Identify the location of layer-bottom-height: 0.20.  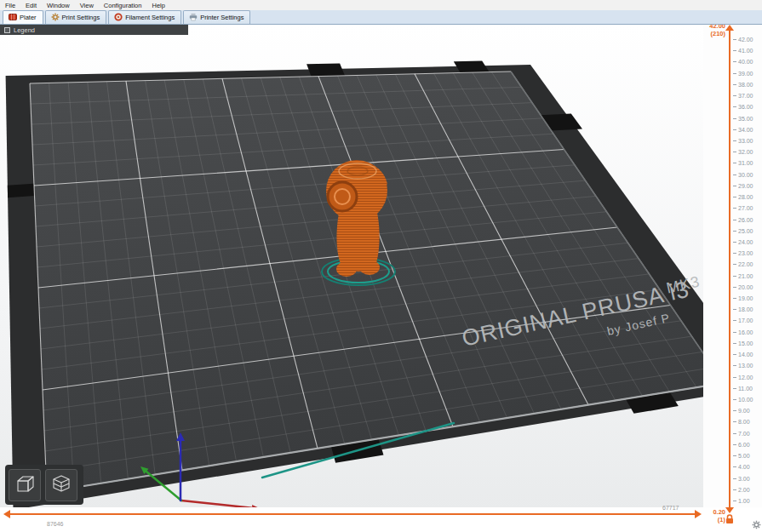
(713, 512).